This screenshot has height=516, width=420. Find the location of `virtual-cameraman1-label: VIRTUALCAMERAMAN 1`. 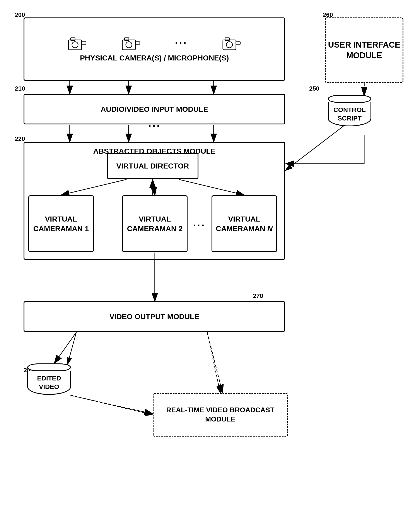

virtual-cameraman1-label: VIRTUALCAMERAMAN 1 is located at coordinates (61, 224).